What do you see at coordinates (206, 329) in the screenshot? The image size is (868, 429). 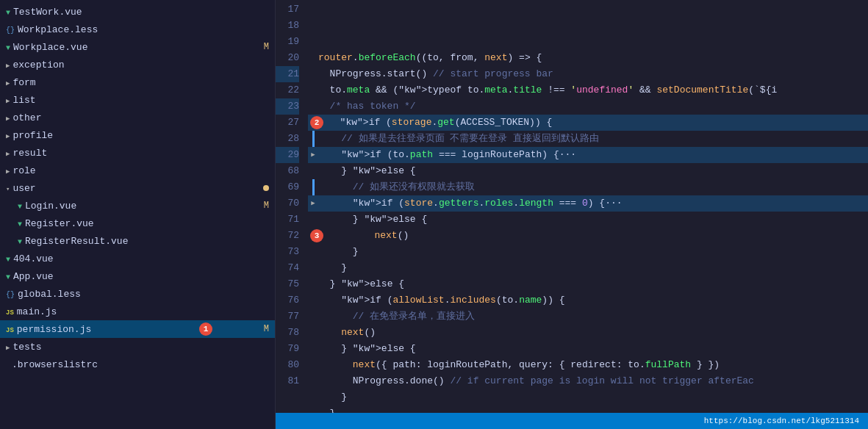 I see `annotation-number-1: 1` at bounding box center [206, 329].